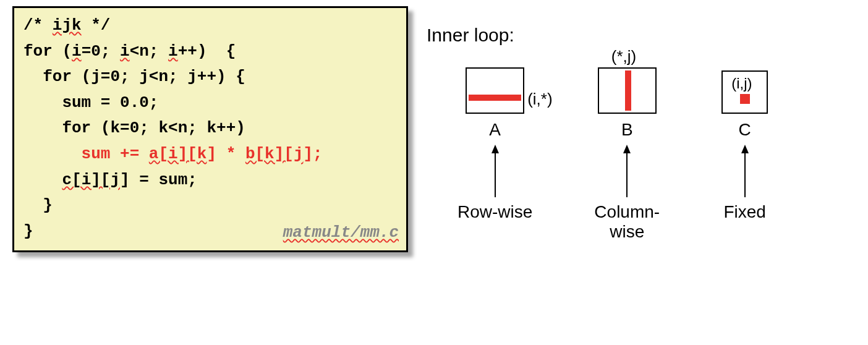 The width and height of the screenshot is (868, 345). I want to click on matrix-b-col: (*,j) B Column-wise, so click(627, 155).